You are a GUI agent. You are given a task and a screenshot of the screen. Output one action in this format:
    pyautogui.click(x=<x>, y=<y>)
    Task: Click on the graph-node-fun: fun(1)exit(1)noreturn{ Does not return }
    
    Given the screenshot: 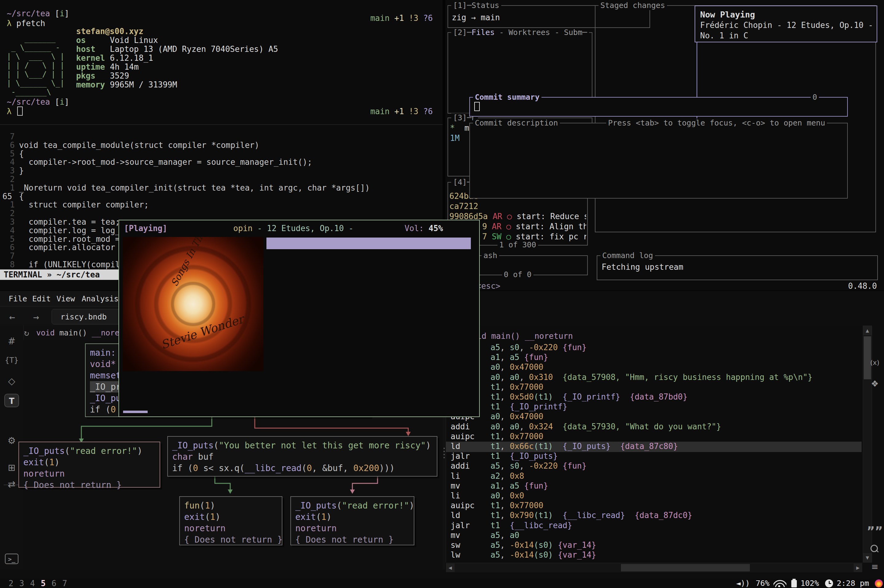 What is the action you would take?
    pyautogui.click(x=231, y=520)
    